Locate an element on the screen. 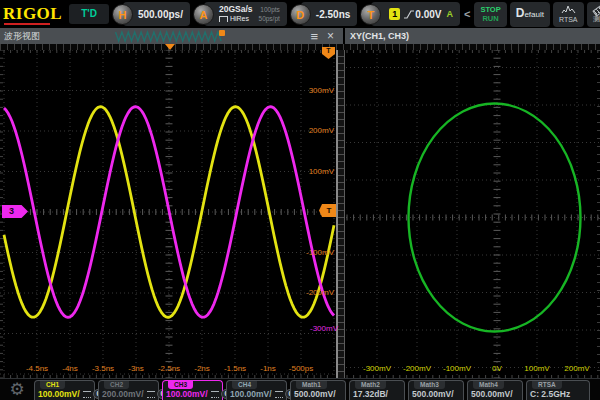 The height and width of the screenshot is (400, 600). rtsa-label: RTSA is located at coordinates (568, 20).